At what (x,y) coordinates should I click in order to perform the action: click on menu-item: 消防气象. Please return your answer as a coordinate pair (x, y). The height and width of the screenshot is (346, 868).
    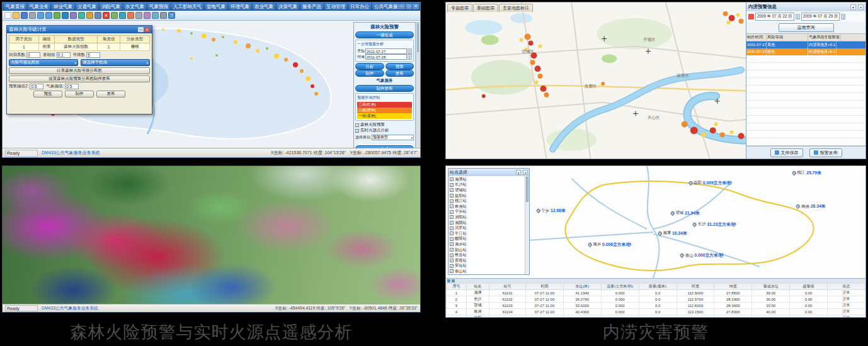
    Looking at the image, I should click on (111, 6).